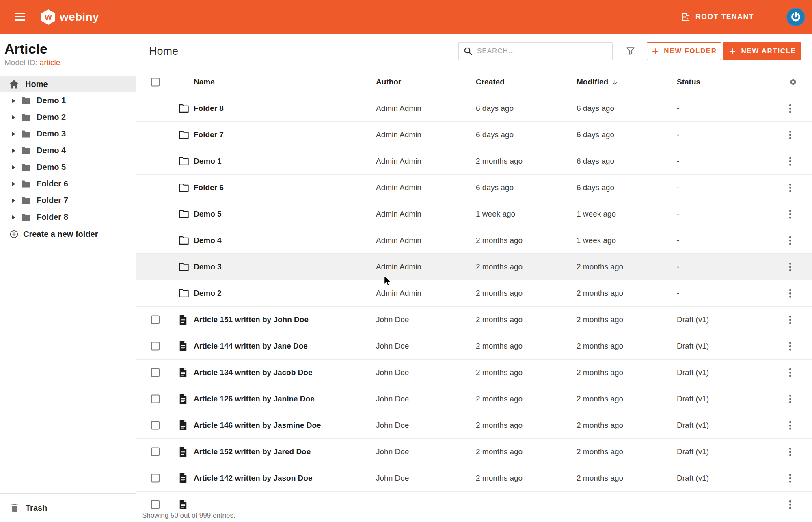  Describe the element at coordinates (68, 508) in the screenshot. I see `trash-button: Trash` at that location.